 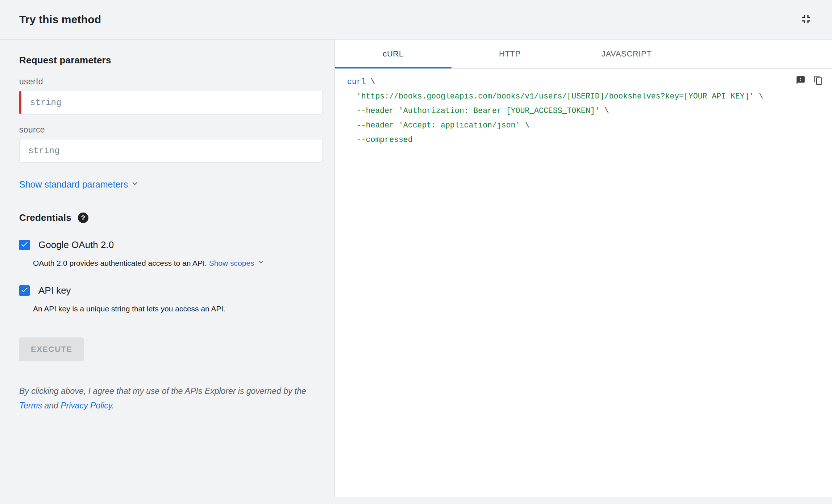 What do you see at coordinates (45, 218) in the screenshot?
I see `credentials-title: Credentials` at bounding box center [45, 218].